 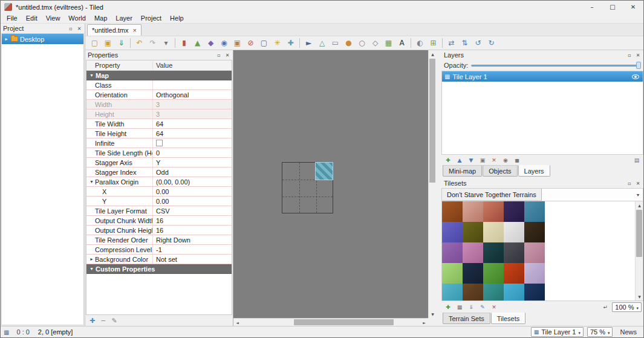 What do you see at coordinates (535, 171) in the screenshot?
I see `dock-tab-layers: Layers` at bounding box center [535, 171].